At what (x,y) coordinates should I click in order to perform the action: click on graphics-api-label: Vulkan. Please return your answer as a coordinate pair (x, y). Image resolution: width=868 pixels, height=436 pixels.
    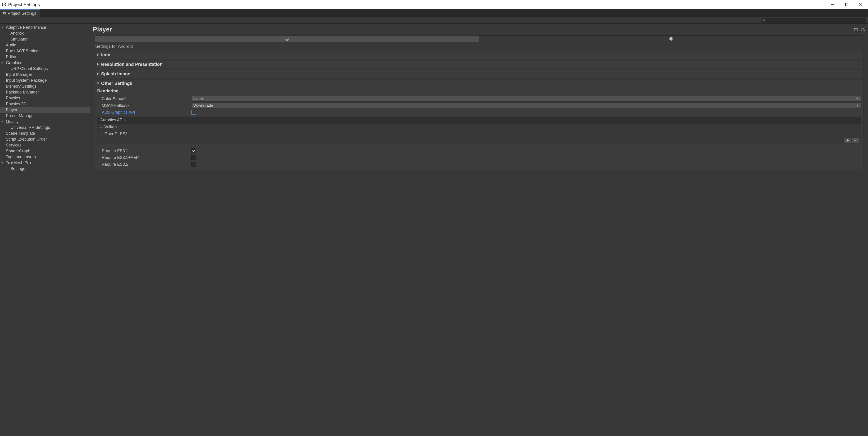
    Looking at the image, I should click on (111, 127).